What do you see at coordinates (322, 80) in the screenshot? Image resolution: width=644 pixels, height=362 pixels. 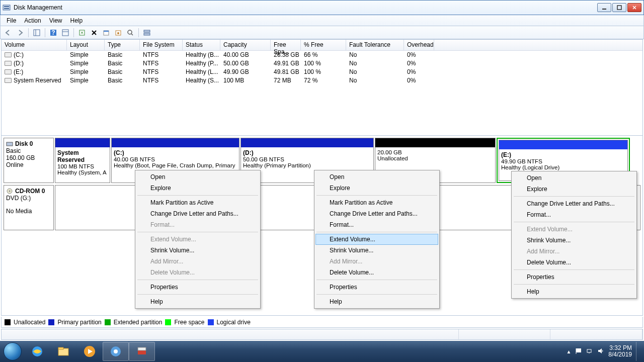 I see `volume-row: System ReservedSimpleBasicNTFSHealthy (S…` at bounding box center [322, 80].